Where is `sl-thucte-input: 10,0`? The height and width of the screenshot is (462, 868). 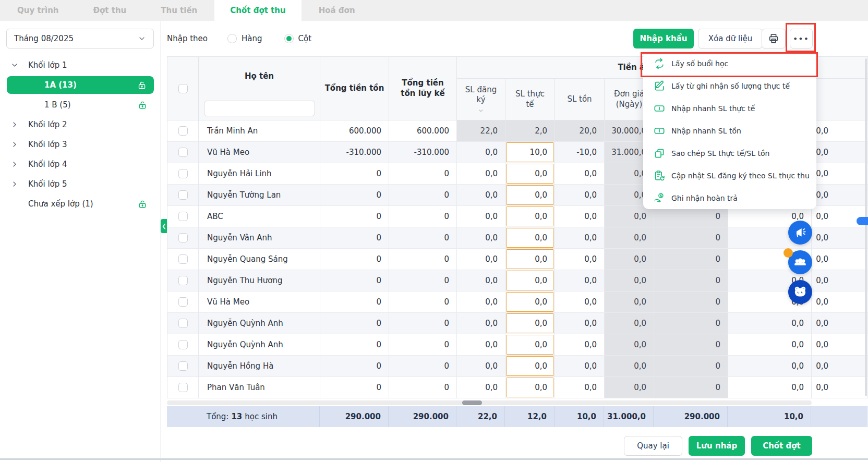 sl-thucte-input: 10,0 is located at coordinates (530, 152).